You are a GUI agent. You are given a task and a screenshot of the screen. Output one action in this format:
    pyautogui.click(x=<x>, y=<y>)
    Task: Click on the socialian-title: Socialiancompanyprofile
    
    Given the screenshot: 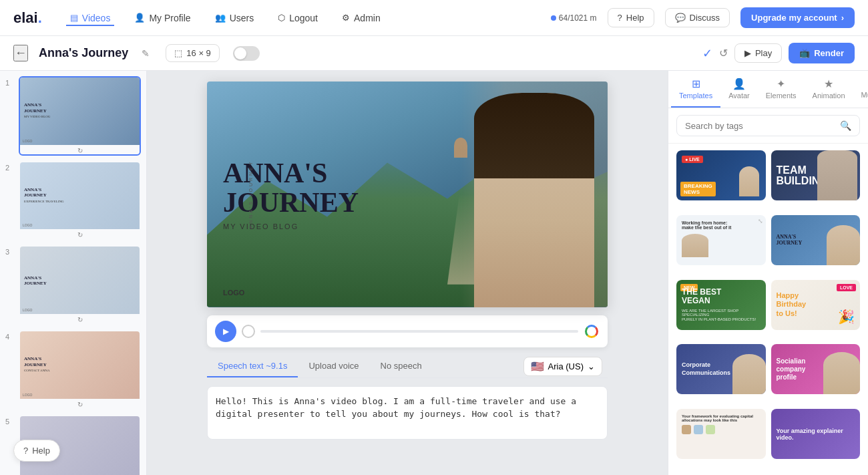 What is the action you would take?
    pyautogui.click(x=791, y=369)
    